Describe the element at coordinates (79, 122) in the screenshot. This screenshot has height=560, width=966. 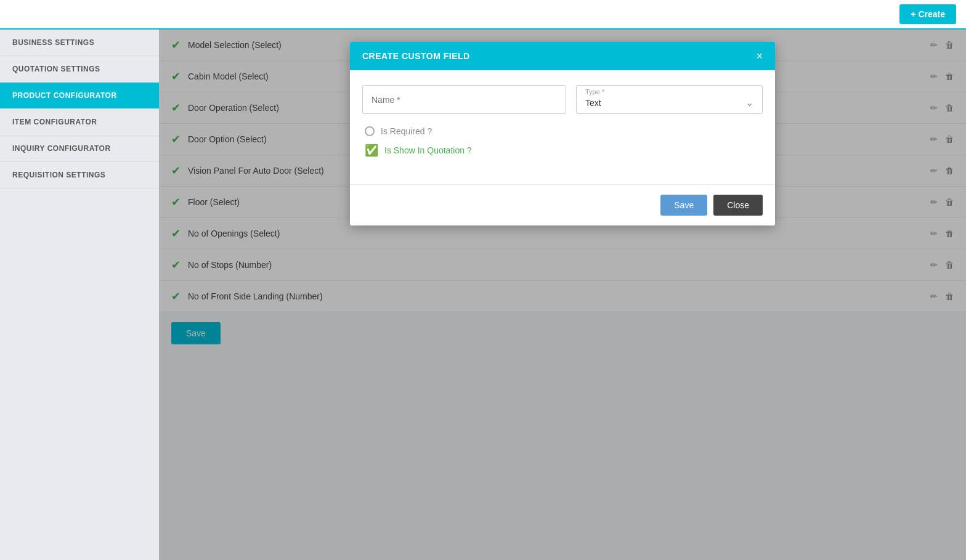
I see `sidebar-item-item-configurator: ITEM CONFIGURATOR` at that location.